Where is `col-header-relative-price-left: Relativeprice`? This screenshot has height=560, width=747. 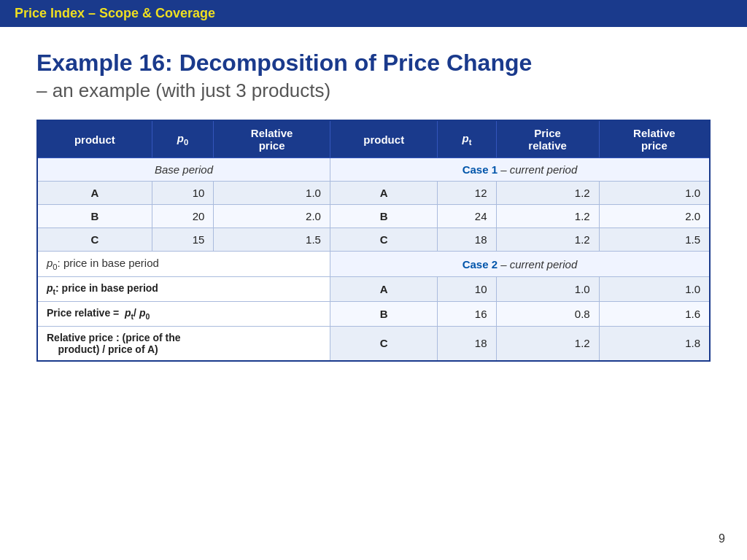
col-header-relative-price-left: Relativeprice is located at coordinates (272, 139).